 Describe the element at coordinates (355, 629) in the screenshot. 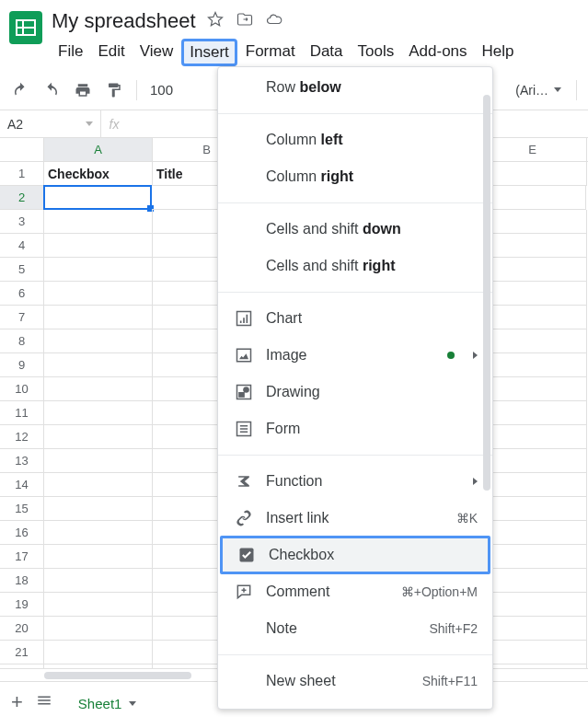

I see `insert-note: NoteShift+F2` at that location.